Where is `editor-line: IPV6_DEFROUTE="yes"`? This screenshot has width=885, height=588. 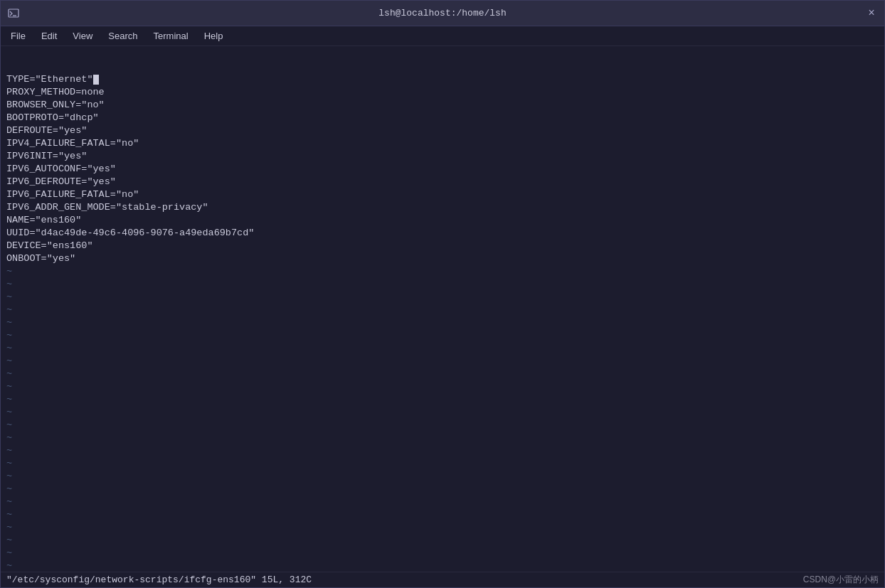 editor-line: IPV6_DEFROUTE="yes" is located at coordinates (443, 182).